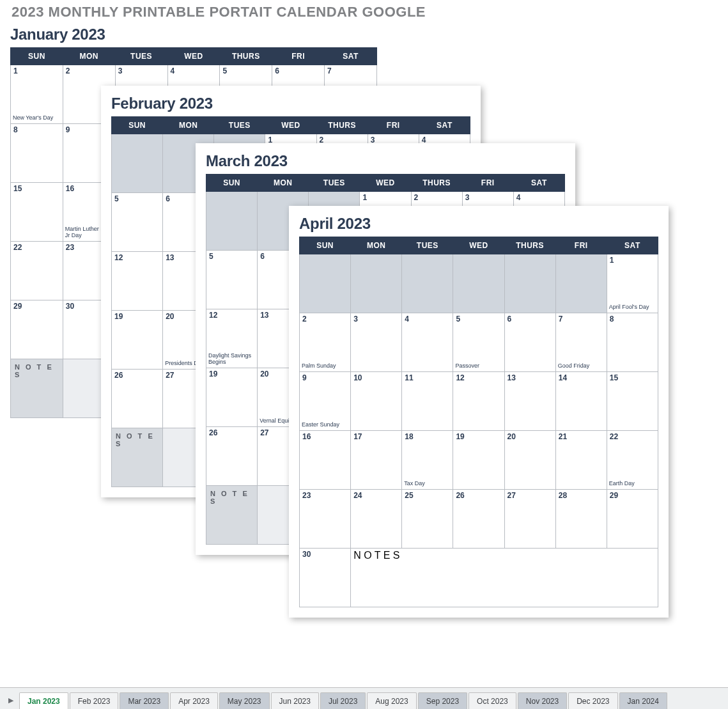 The width and height of the screenshot is (728, 709). Describe the element at coordinates (245, 71) in the screenshot. I see `day-number: 5` at that location.